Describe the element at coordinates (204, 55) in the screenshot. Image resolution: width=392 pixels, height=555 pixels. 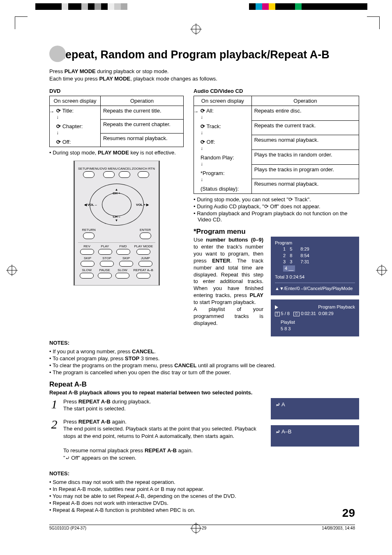
I see `page-title: Repeat, Random and Program playback/Repe…` at that location.